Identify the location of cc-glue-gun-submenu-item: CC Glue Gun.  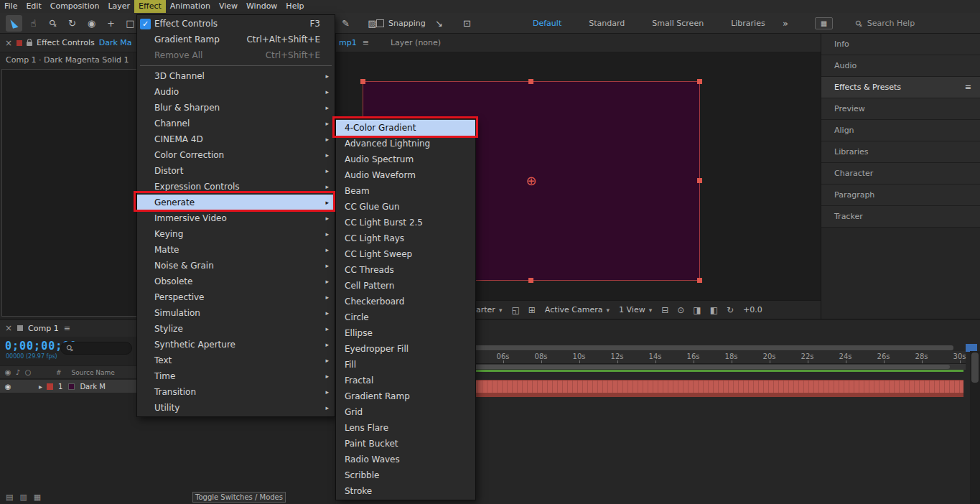
(406, 207).